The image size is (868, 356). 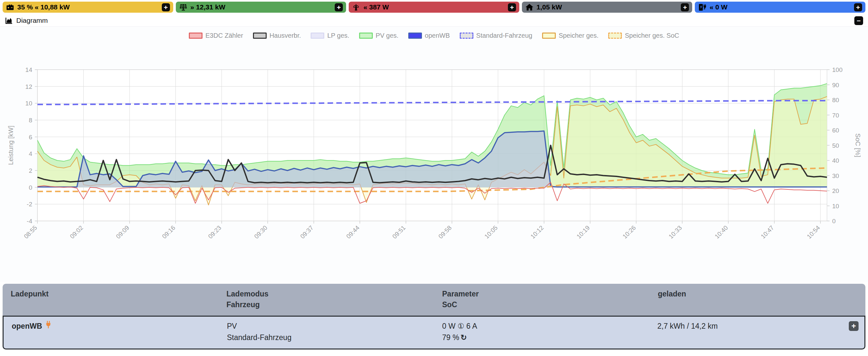 What do you see at coordinates (338, 36) in the screenshot?
I see `legend-label: LP ges.` at bounding box center [338, 36].